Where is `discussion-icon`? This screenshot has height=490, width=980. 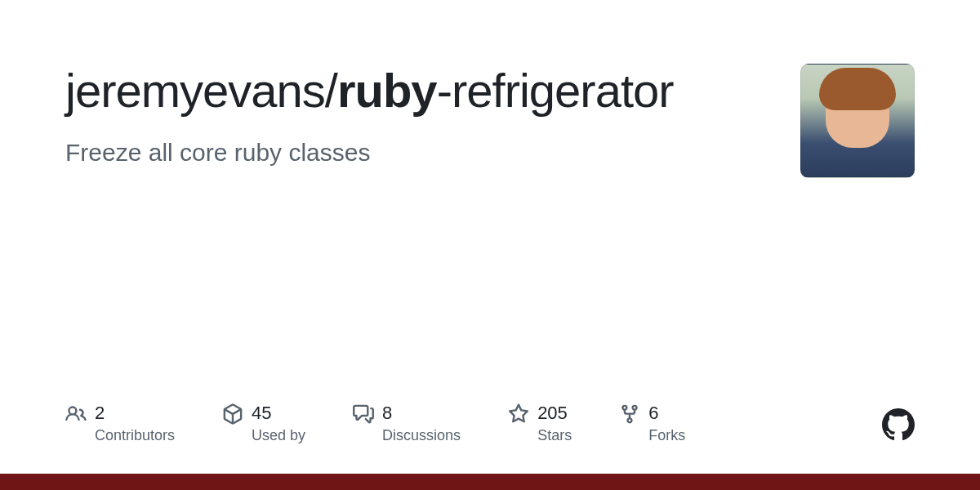 discussion-icon is located at coordinates (363, 414).